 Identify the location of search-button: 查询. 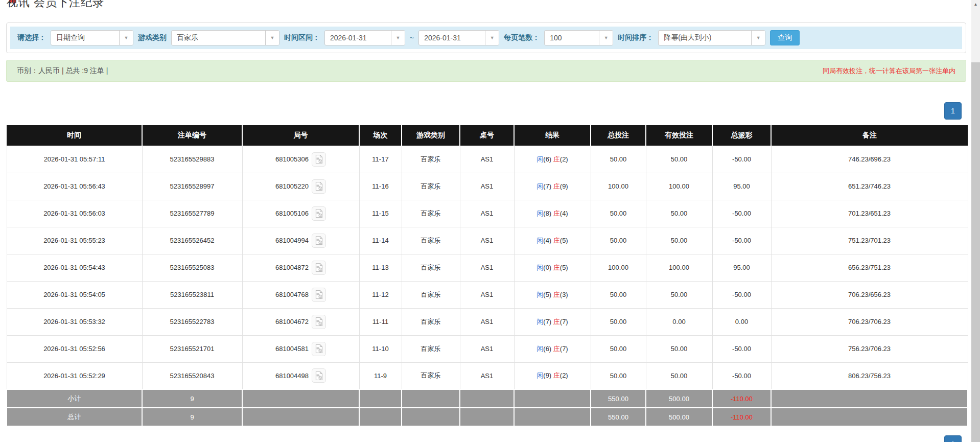
(785, 38).